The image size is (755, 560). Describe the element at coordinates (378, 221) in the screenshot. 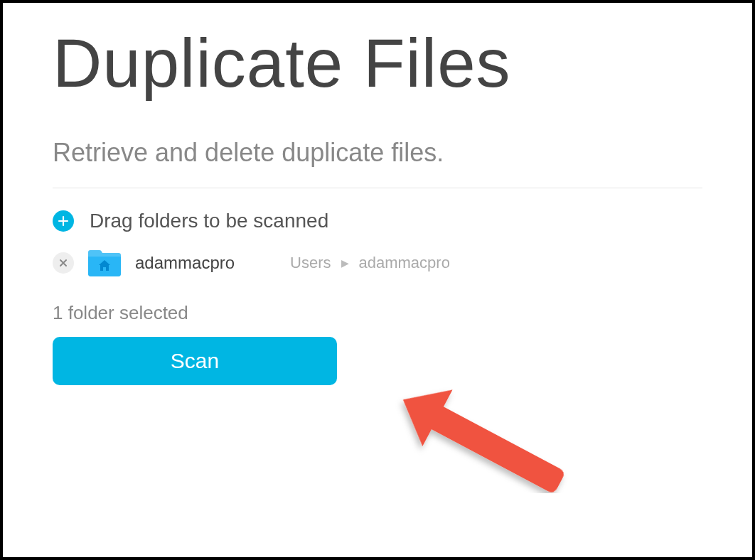

I see `drag-folders-row: Drag folders to be scanned` at that location.